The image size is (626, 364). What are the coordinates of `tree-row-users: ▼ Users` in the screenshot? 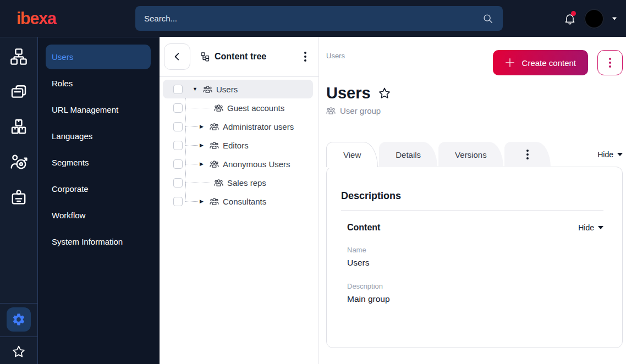 It's located at (238, 89).